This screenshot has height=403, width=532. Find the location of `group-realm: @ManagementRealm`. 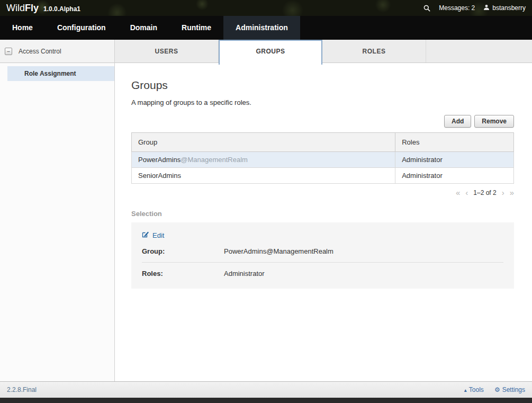

group-realm: @ManagementRealm is located at coordinates (214, 160).